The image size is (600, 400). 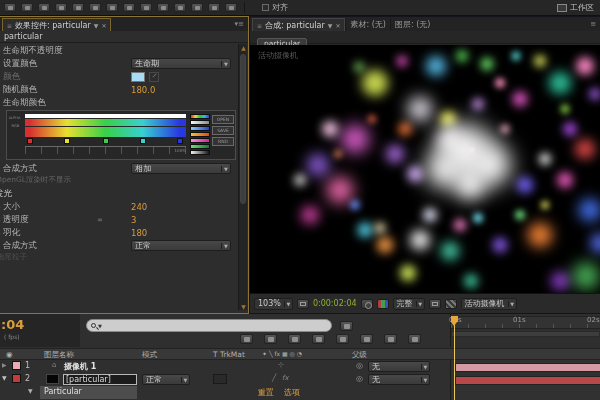 What do you see at coordinates (118, 50) in the screenshot?
I see `param-opacity-over-life: ▸ 生命期不透明度` at bounding box center [118, 50].